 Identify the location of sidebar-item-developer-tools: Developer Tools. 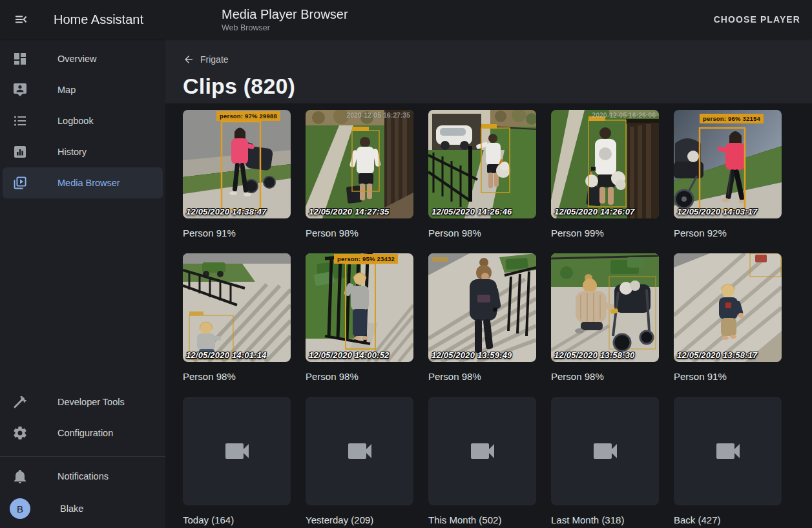
(83, 402).